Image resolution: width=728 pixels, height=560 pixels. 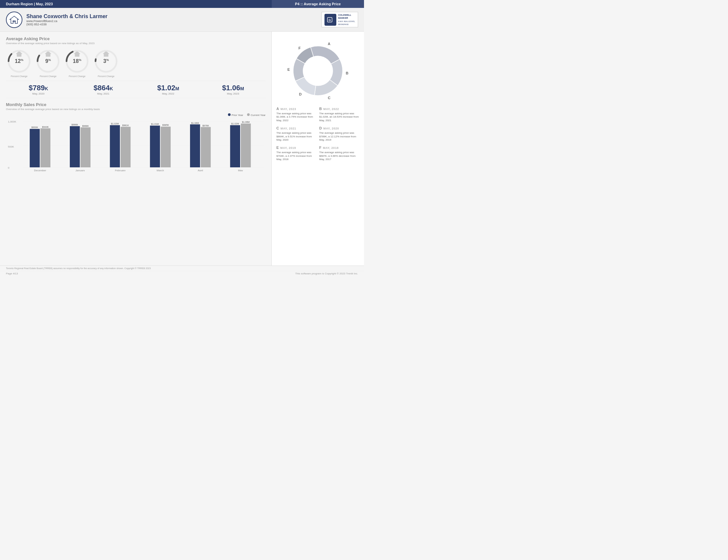 I want to click on donut-container: ABCDEF, so click(x=318, y=69).